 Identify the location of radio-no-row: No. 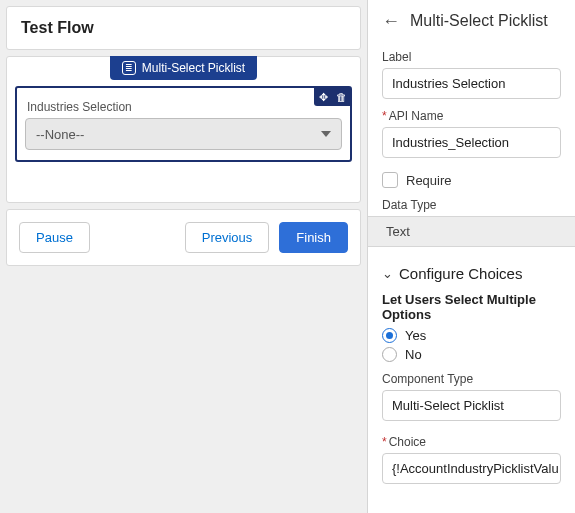
(472, 354).